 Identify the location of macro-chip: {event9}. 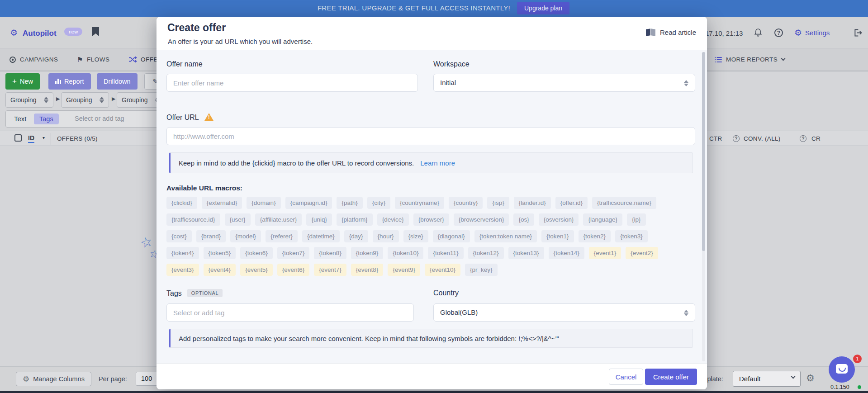
(404, 270).